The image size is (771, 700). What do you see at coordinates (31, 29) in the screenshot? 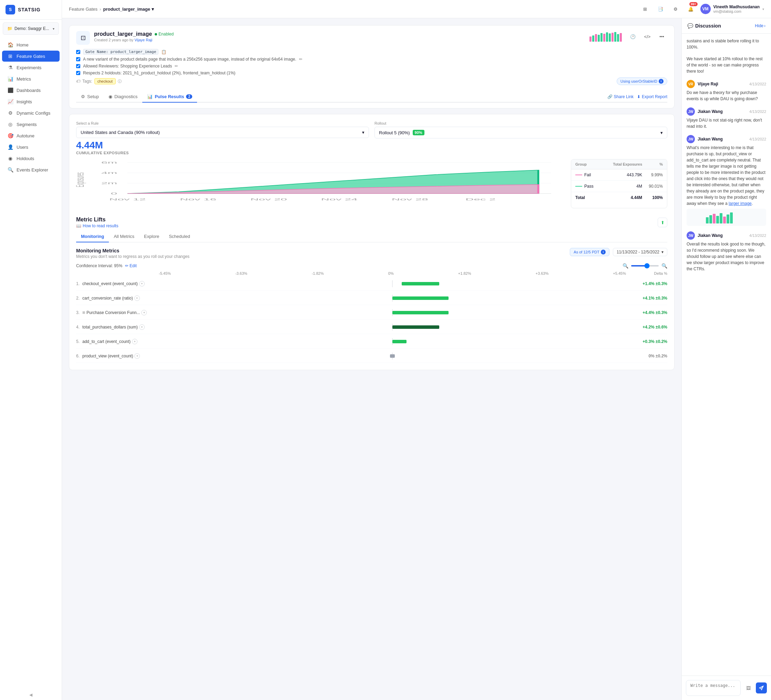
I see `workspace-selector: 📁 Demo: Swaggr E... ▾` at bounding box center [31, 29].